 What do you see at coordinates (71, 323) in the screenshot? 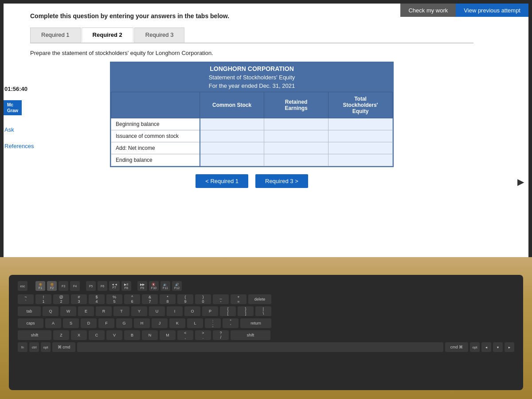
I see `key-s: S` at bounding box center [71, 323].